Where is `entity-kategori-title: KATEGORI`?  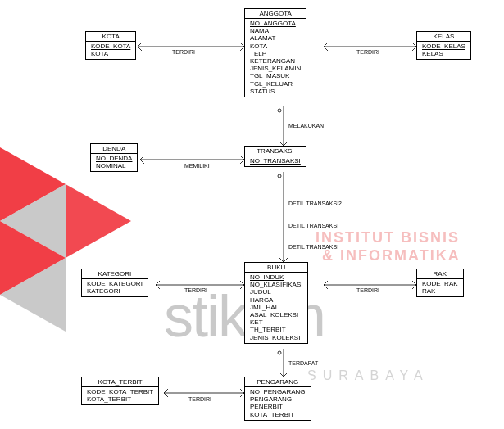
entity-kategori-title: KATEGORI is located at coordinates (115, 274).